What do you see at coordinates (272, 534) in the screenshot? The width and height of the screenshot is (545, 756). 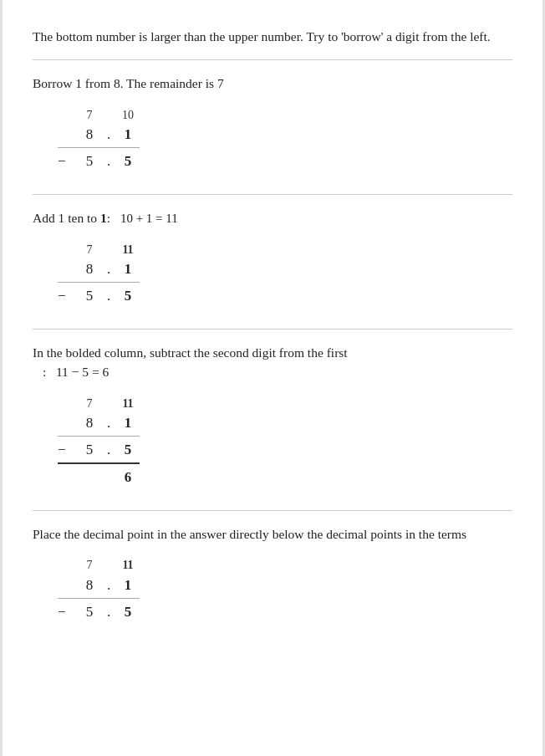 I see `decimal-instruction: Place the decimal point in the answer di…` at bounding box center [272, 534].